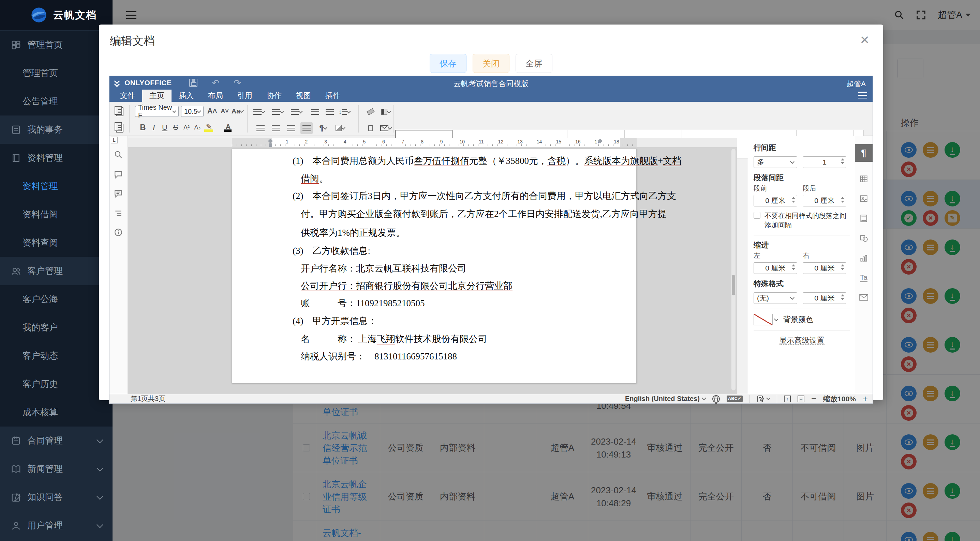 Image resolution: width=980 pixels, height=541 pixels. What do you see at coordinates (176, 127) in the screenshot?
I see `strikethrough-icon: S` at bounding box center [176, 127].